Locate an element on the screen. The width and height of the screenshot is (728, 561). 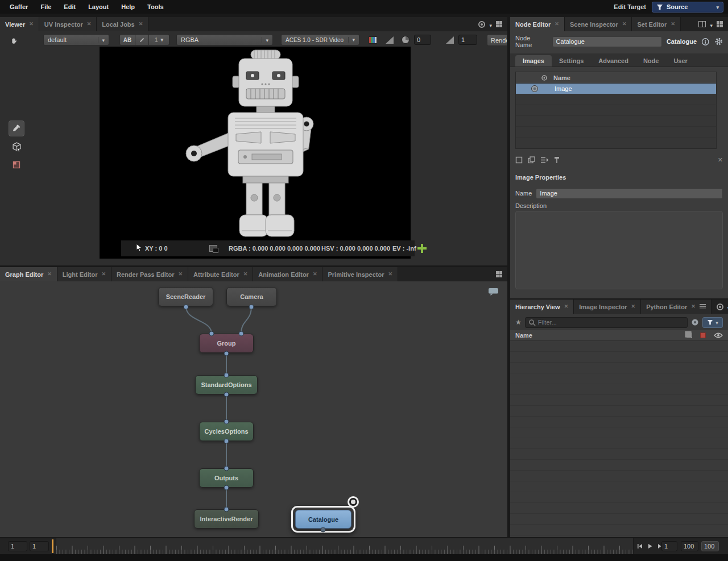
menu-tools: Tools is located at coordinates (156, 7).